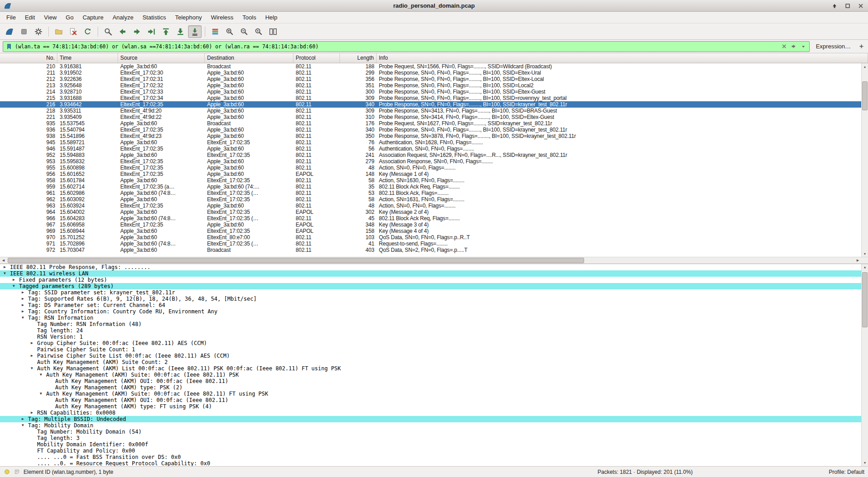 This screenshot has height=477, width=868. Describe the element at coordinates (434, 286) in the screenshot. I see `detail-row: ▼Tagged parameters (289 bytes)` at that location.